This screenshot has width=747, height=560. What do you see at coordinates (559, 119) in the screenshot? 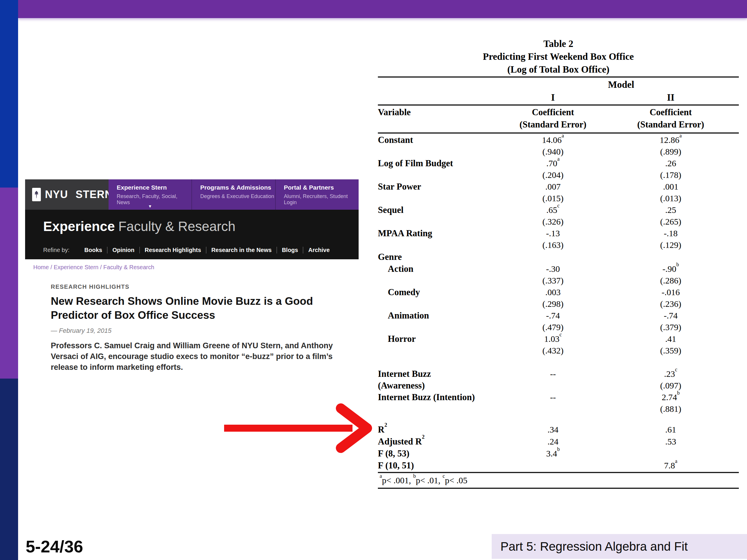
I see `table-column-headers: Variable Coefficient (Standard Error) Co…` at bounding box center [559, 119].